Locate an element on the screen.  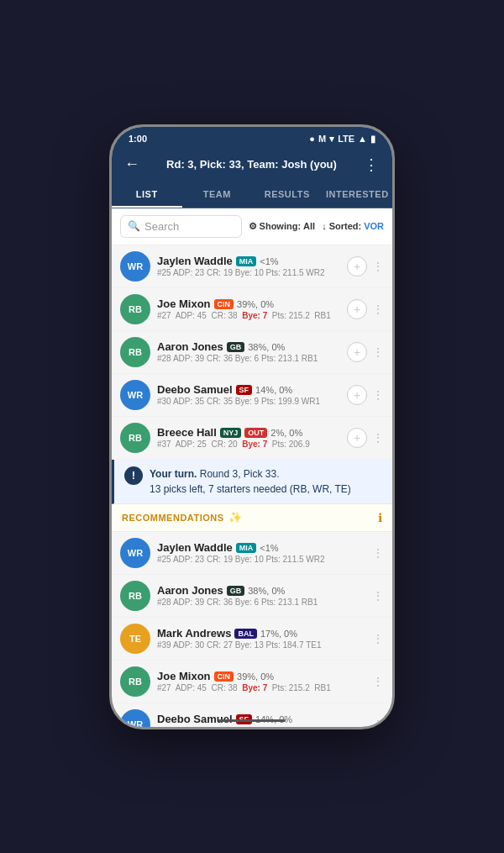
back-button: ← is located at coordinates (132, 165).